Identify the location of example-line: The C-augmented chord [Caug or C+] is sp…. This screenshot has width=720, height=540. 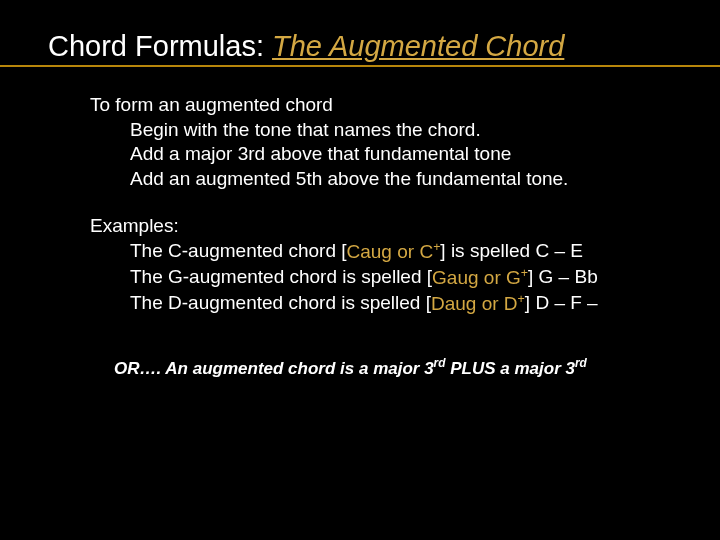
(405, 251).